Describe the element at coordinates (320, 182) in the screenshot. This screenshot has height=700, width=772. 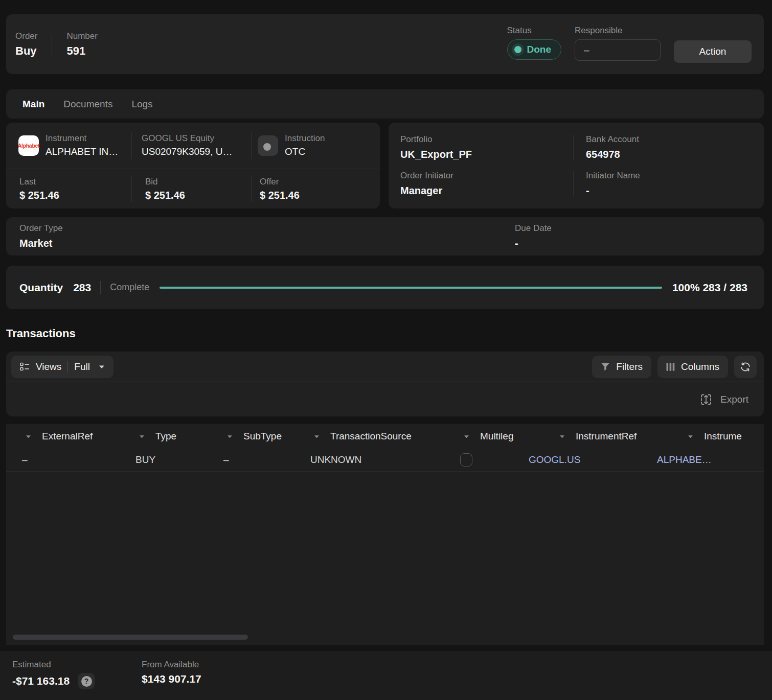
I see `offer-label: Offer` at that location.